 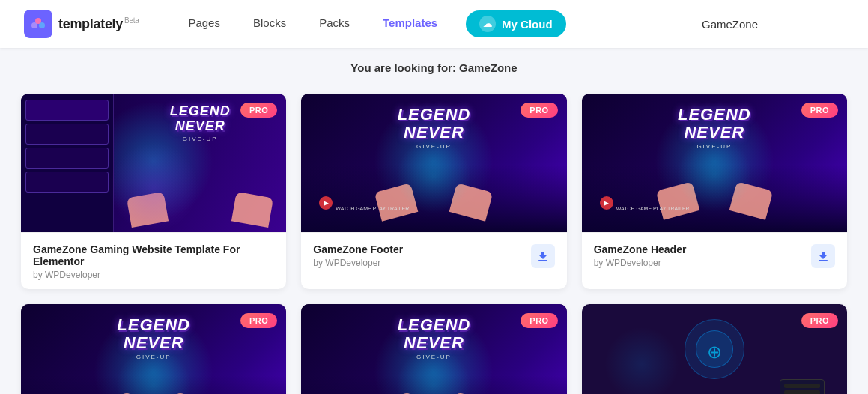 I want to click on logo-area: templatelyBeta, so click(x=81, y=24).